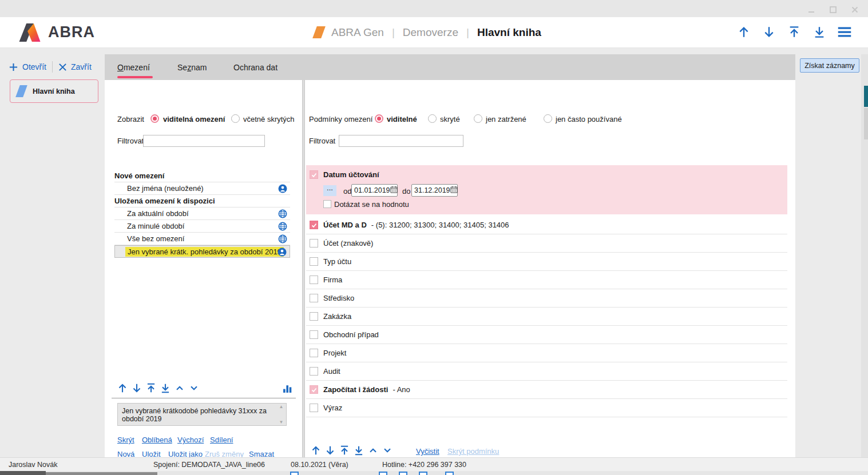 The image size is (868, 475). What do you see at coordinates (221, 440) in the screenshot?
I see `sharing-link: Sdílení` at bounding box center [221, 440].